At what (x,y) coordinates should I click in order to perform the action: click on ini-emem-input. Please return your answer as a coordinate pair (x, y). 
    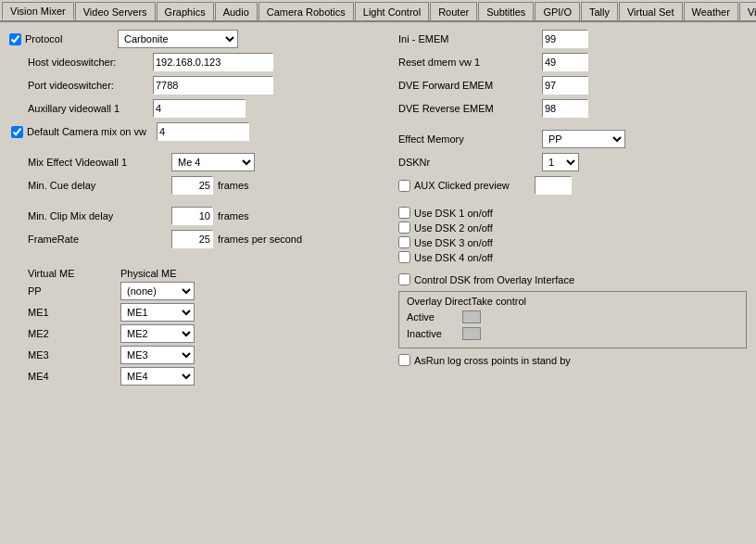
    Looking at the image, I should click on (565, 39).